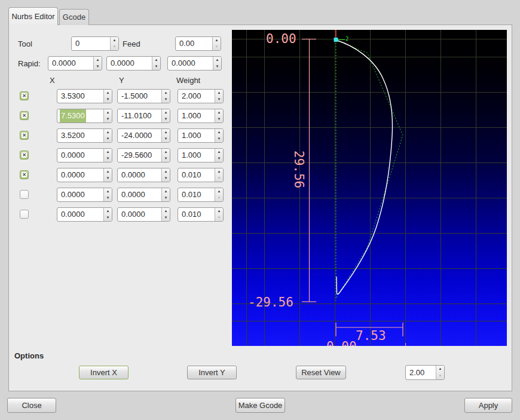 The width and height of the screenshot is (520, 420). What do you see at coordinates (440, 373) in the screenshot?
I see `zoom-spinner: ▲▼` at bounding box center [440, 373].